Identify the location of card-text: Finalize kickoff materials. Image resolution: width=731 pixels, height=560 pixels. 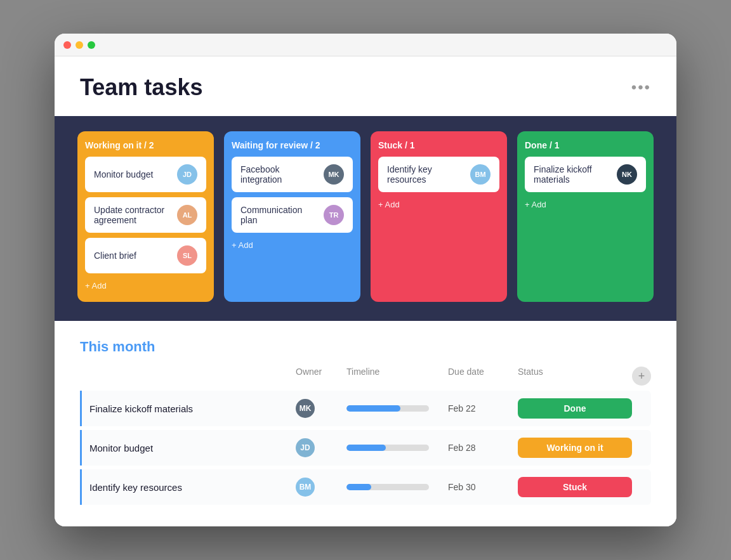
(572, 174).